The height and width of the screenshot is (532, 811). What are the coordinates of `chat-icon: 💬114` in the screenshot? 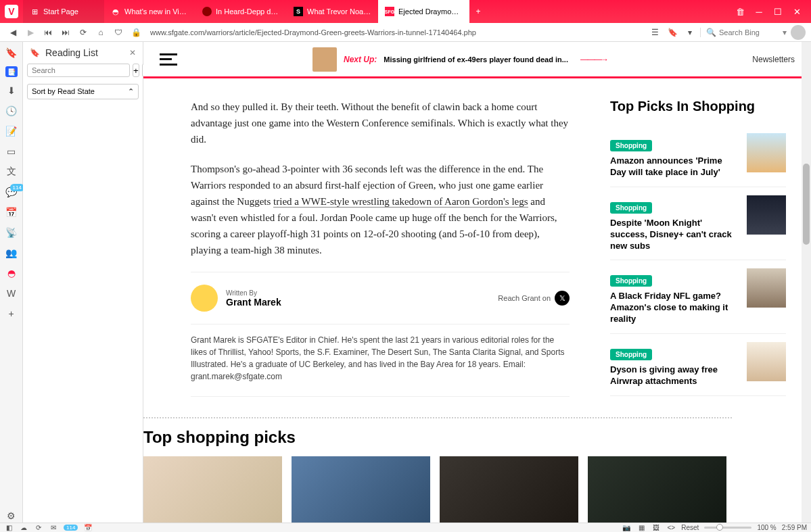 It's located at (11, 192).